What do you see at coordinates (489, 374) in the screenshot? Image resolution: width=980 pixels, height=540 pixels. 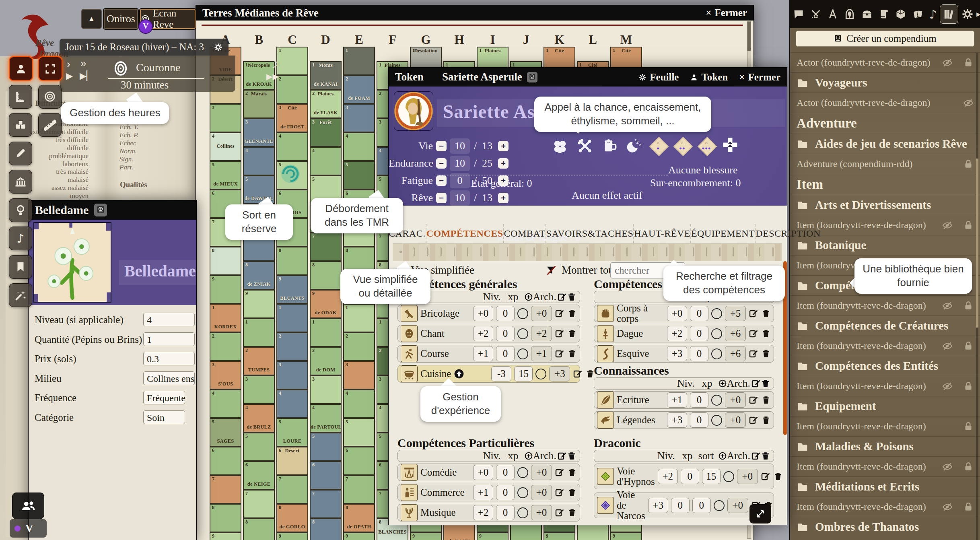 I see `skill-row-cuisine: Cuisine-315+3` at bounding box center [489, 374].